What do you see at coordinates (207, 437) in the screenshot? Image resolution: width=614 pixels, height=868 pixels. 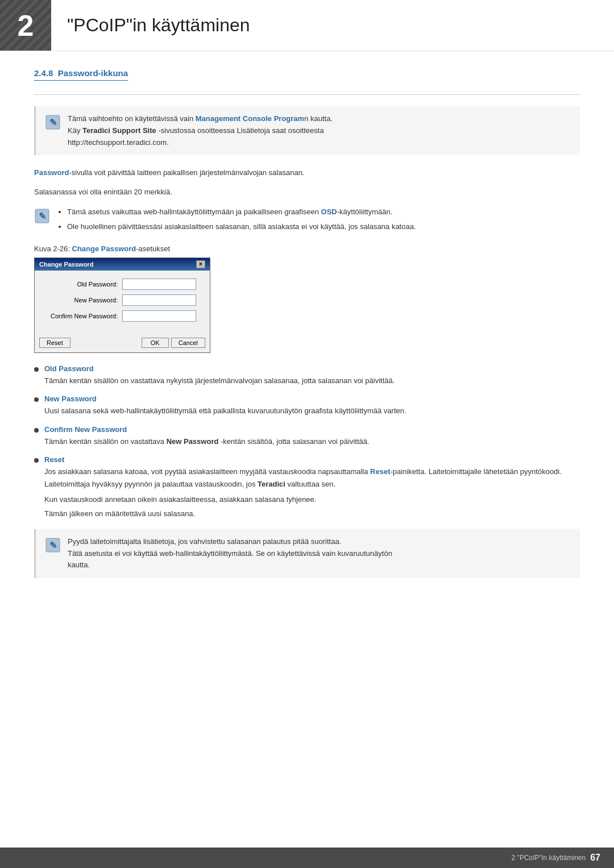 I see `def-content-confirm-password: Confirm New Password Tämän kentän sisäll…` at bounding box center [207, 437].